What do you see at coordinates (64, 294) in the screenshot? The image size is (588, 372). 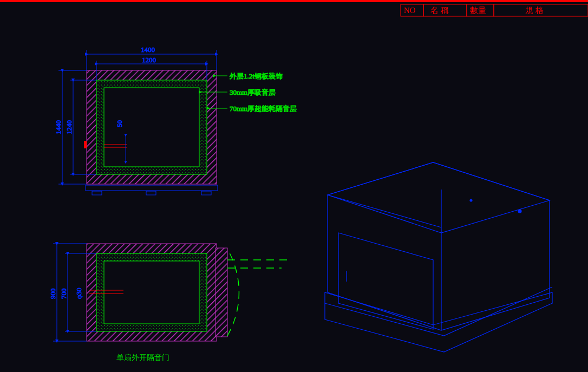 I see `dim-700: 700` at bounding box center [64, 294].